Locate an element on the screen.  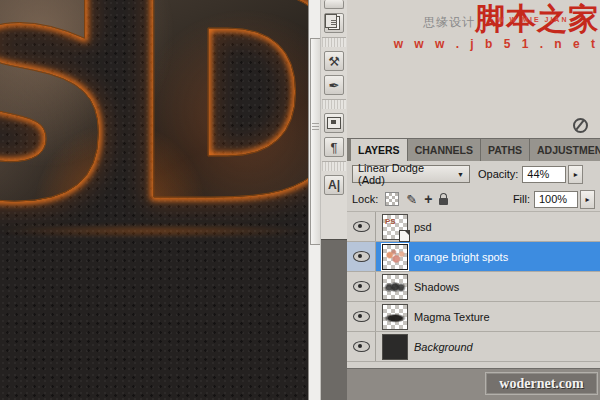
layer-row-psd: PS psd is located at coordinates (474, 227).